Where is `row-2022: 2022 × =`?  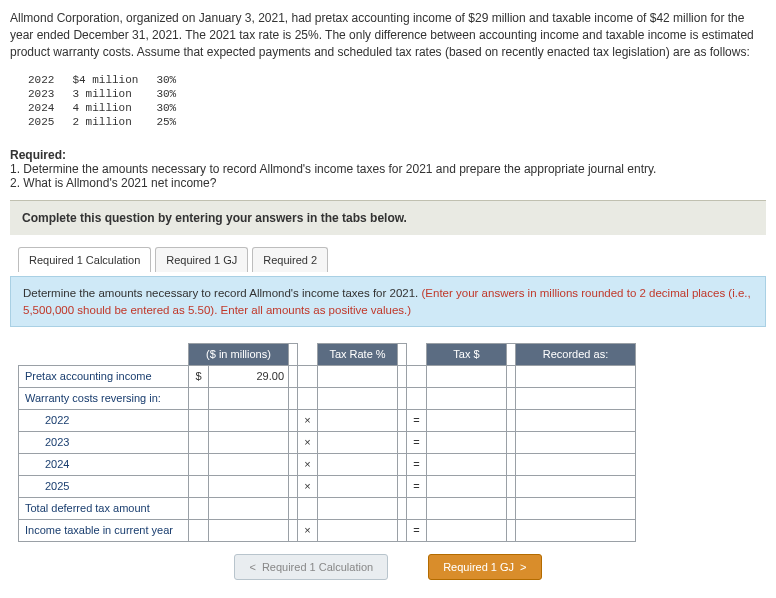 row-2022: 2022 × = is located at coordinates (328, 420).